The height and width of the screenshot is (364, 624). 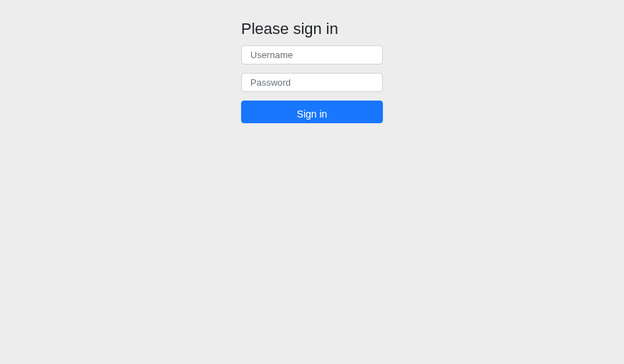 What do you see at coordinates (312, 62) in the screenshot?
I see `login-form: Please sign in Sign in` at bounding box center [312, 62].